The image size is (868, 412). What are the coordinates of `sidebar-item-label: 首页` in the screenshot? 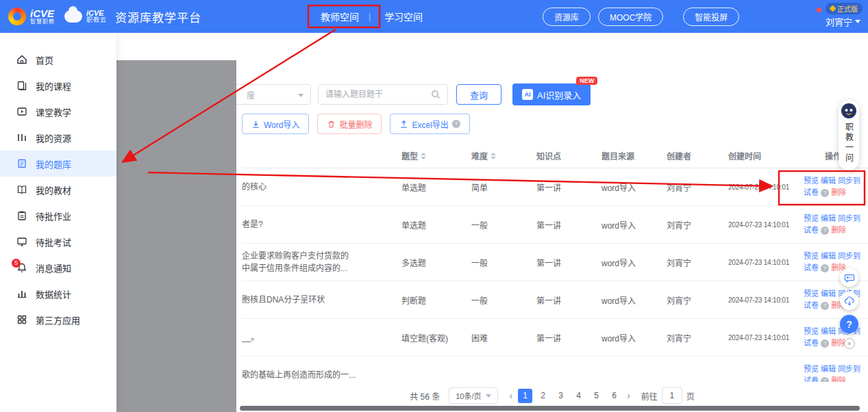 It's located at (45, 60).